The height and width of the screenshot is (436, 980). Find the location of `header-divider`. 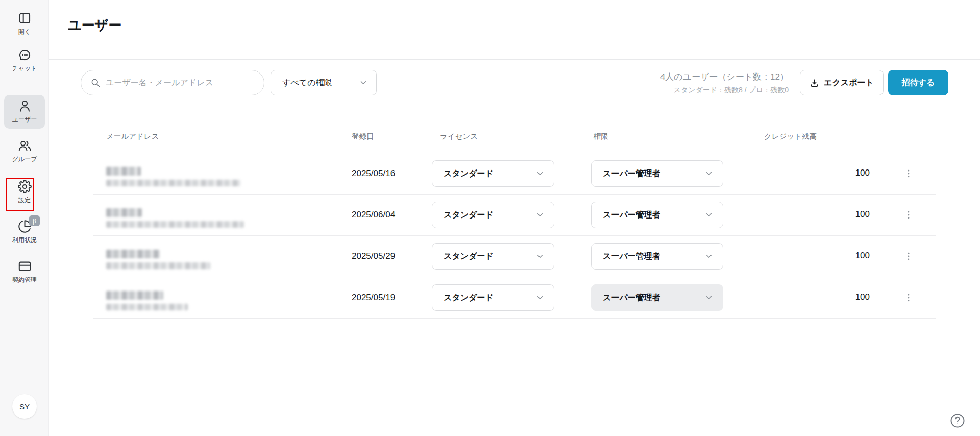

header-divider is located at coordinates (514, 59).